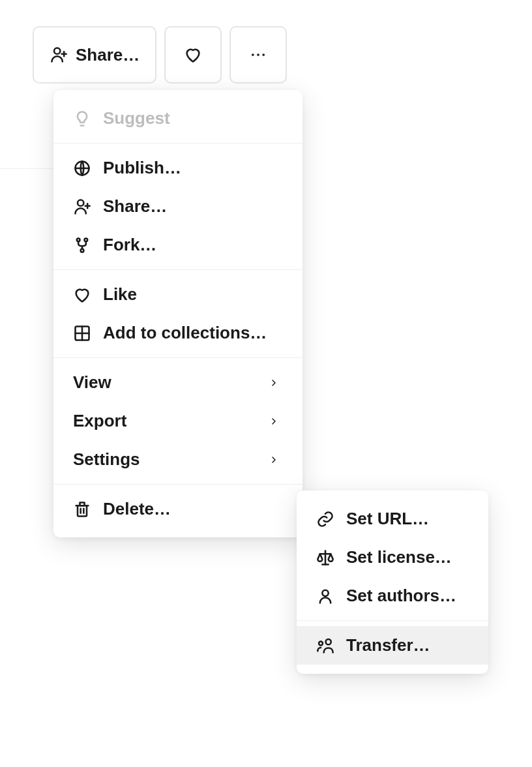 Image resolution: width=532 pixels, height=767 pixels. Describe the element at coordinates (185, 333) in the screenshot. I see `menu-item-label: Add to collections…` at that location.